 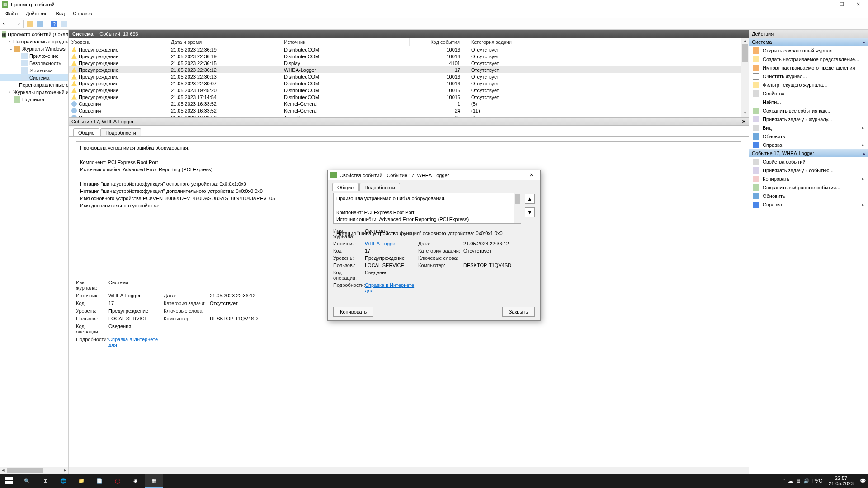 I want to click on action-item: Сохранить все события как..., so click(x=808, y=110).